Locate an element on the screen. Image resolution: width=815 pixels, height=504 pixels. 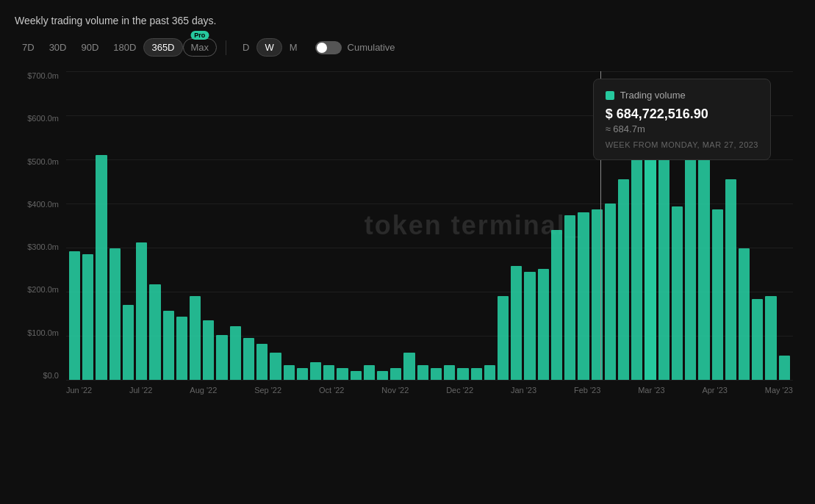
tooltip-approx: ≈ 684.7m is located at coordinates (682, 129).